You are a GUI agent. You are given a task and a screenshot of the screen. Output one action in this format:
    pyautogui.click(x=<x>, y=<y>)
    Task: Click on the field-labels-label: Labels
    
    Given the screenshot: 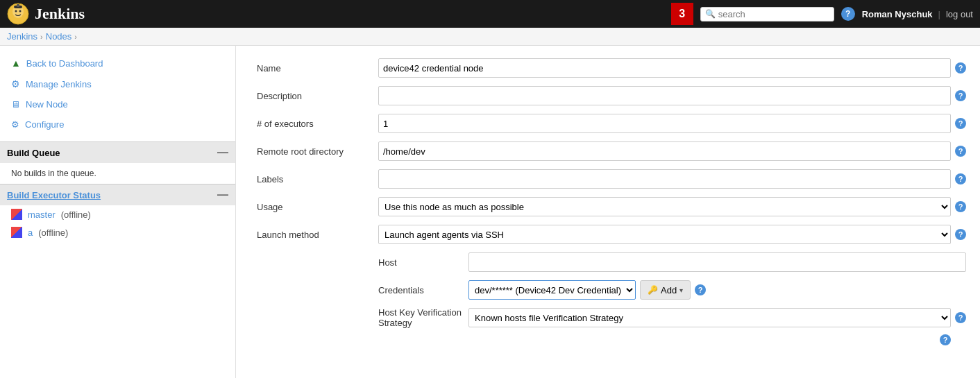 What is the action you would take?
    pyautogui.click(x=318, y=179)
    